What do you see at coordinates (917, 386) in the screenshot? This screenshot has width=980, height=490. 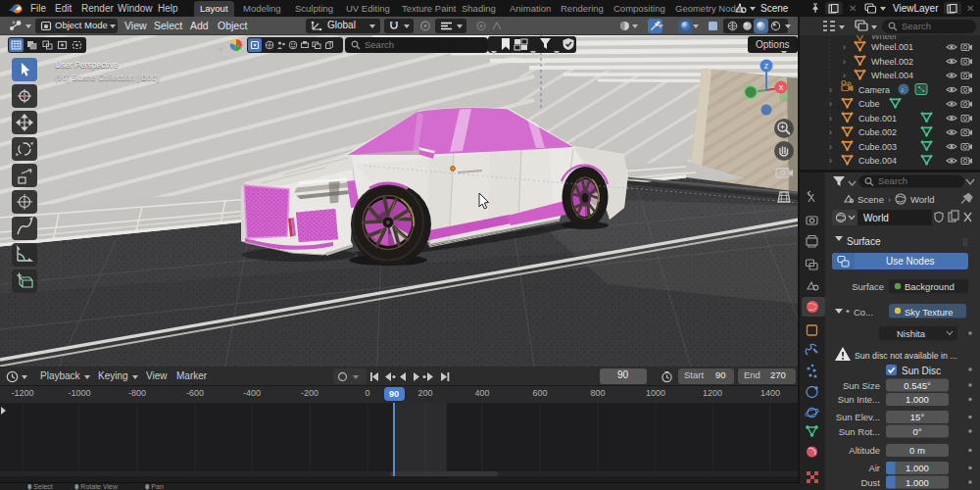 I see `svg-text: 0.545°` at bounding box center [917, 386].